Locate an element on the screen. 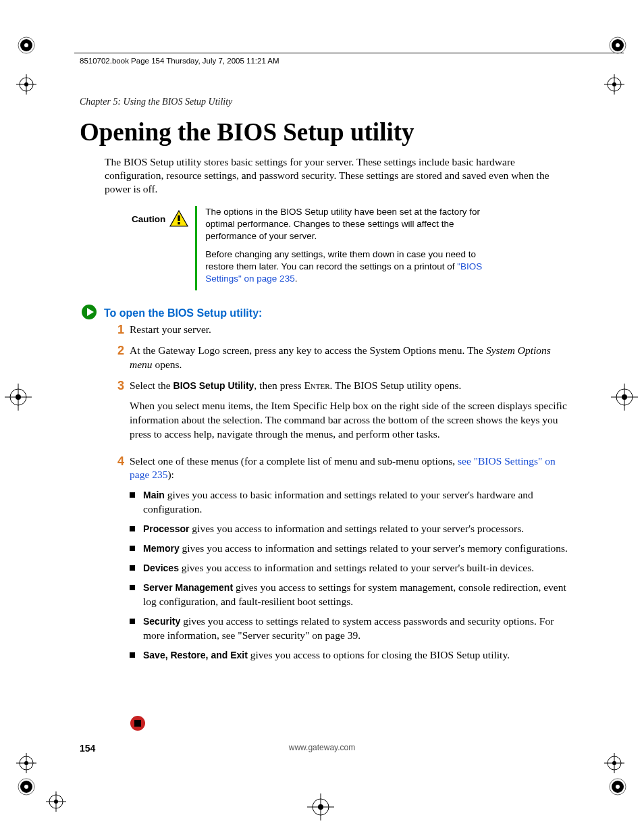  list-item: Security gives you access to settings re… is located at coordinates (350, 629).